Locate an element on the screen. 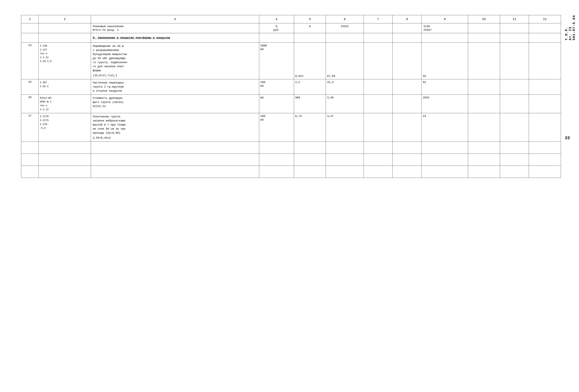 Image resolution: width=579 pixels, height=392 pixels. row-i5-col7 is located at coordinates (378, 87).